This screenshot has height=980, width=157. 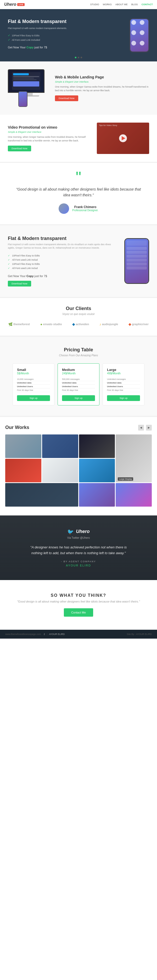 I want to click on twitter-logo: 🐦 Uhero, so click(x=78, y=532).